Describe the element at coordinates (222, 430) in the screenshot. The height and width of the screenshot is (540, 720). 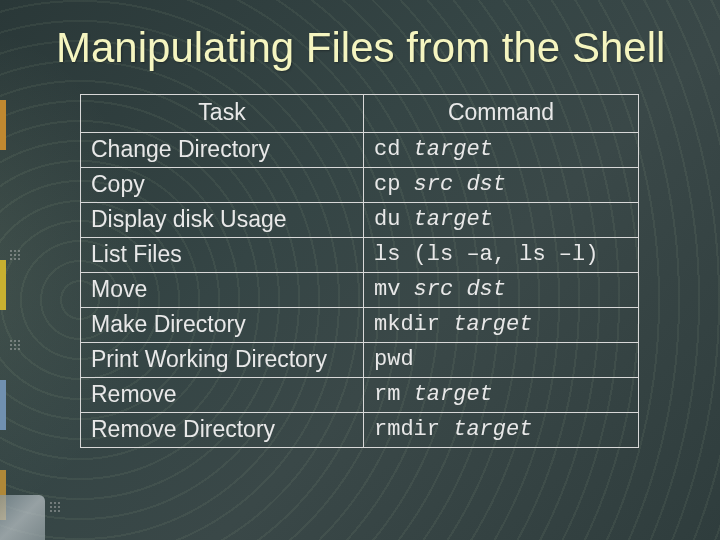
I see `cell-task: Remove Directory` at that location.